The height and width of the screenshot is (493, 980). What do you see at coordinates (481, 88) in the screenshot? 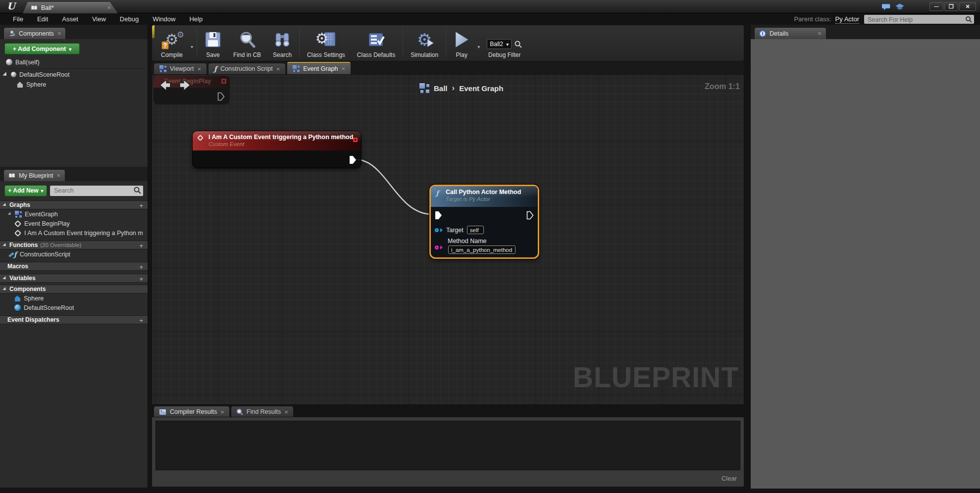
I see `breadcrumb-current: Event Graph` at bounding box center [481, 88].